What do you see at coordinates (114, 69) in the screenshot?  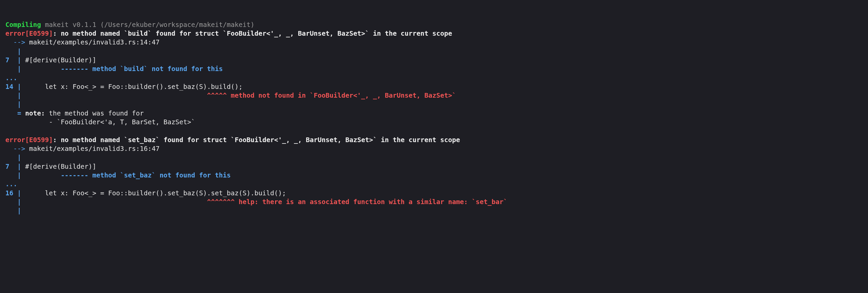 I see `underline-line: | ------- method `build` not found for t…` at bounding box center [114, 69].